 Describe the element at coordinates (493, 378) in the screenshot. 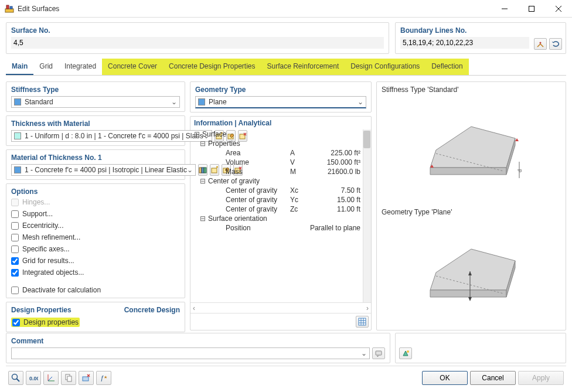

I see `cancel-button: Cancel` at that location.